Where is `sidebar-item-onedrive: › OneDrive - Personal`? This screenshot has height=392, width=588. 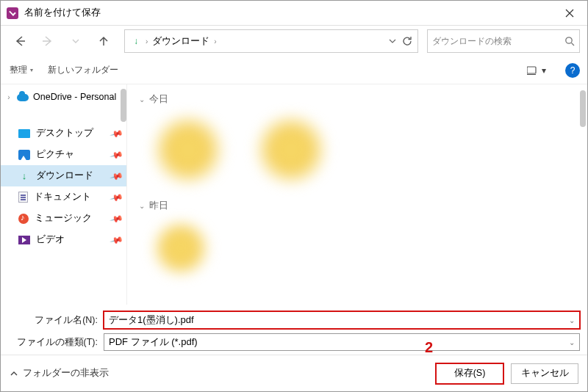 sidebar-item-onedrive: › OneDrive - Personal is located at coordinates (63, 97).